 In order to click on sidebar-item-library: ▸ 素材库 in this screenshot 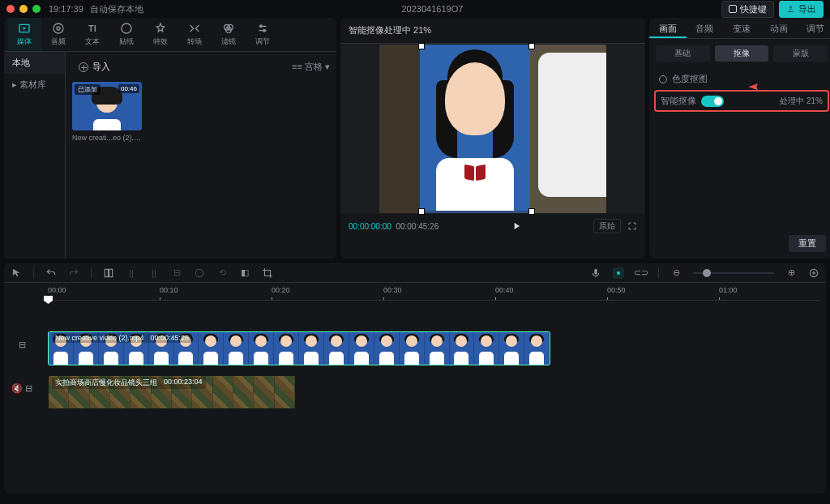, I will do `click(34, 84)`.